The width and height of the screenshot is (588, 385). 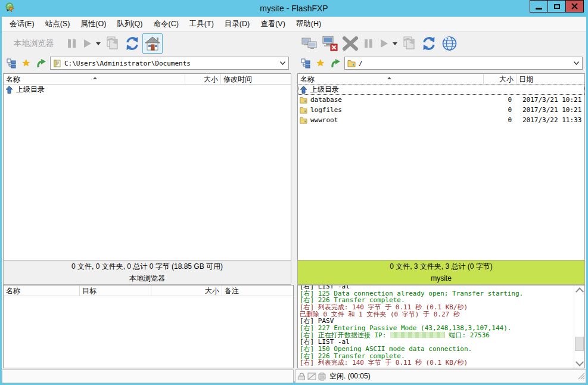 What do you see at coordinates (187, 291) in the screenshot?
I see `queue-column-size: 大小` at bounding box center [187, 291].